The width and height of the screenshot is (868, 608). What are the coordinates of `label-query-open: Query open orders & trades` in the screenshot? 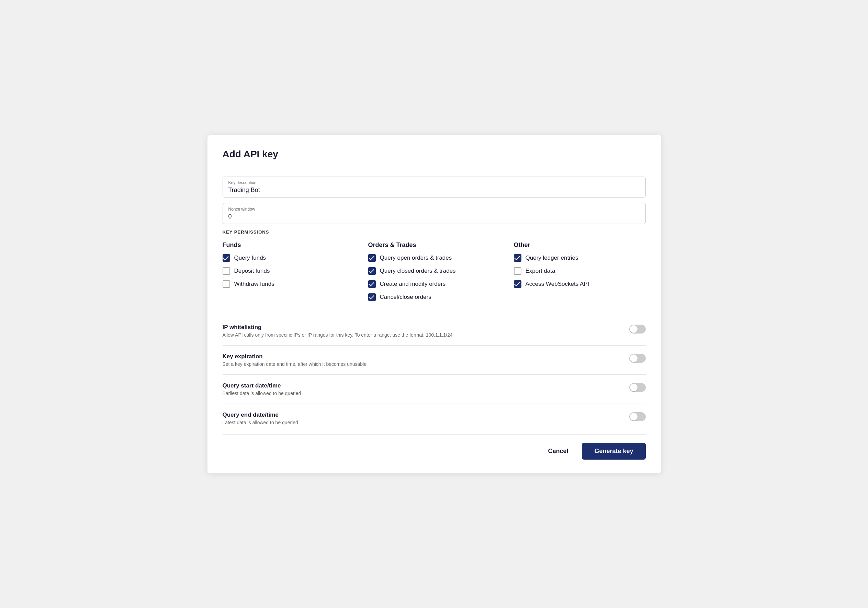 It's located at (416, 258).